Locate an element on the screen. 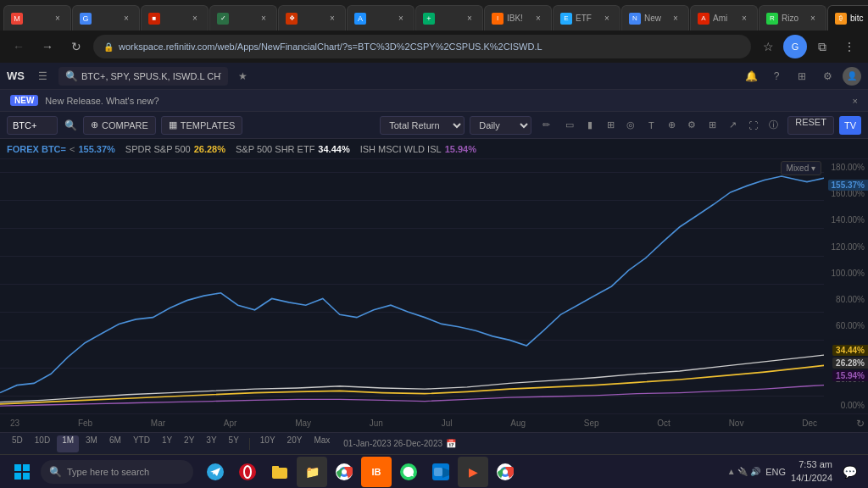 The width and height of the screenshot is (868, 488). taskbar: 🔍 Type here to search is located at coordinates (434, 471).